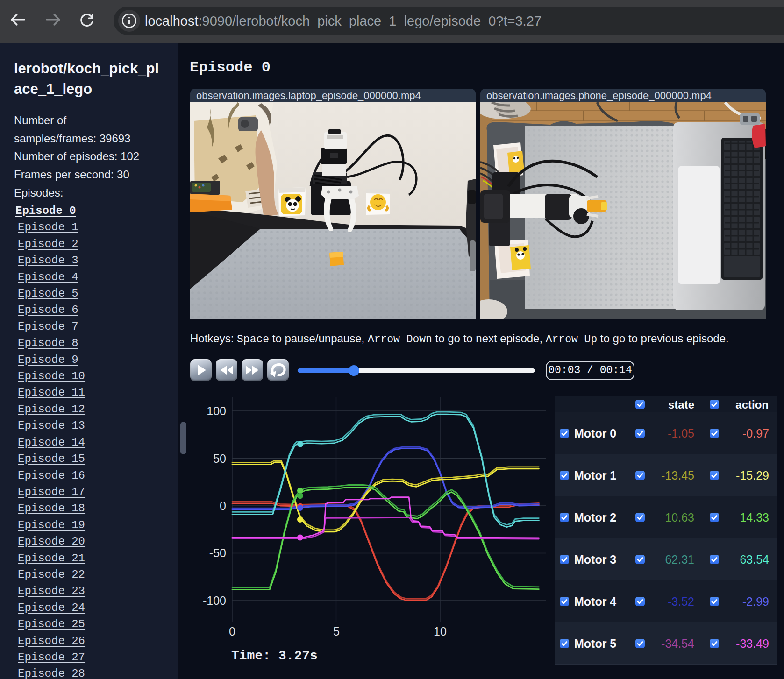  Describe the element at coordinates (336, 631) in the screenshot. I see `svg-text: 5` at that location.